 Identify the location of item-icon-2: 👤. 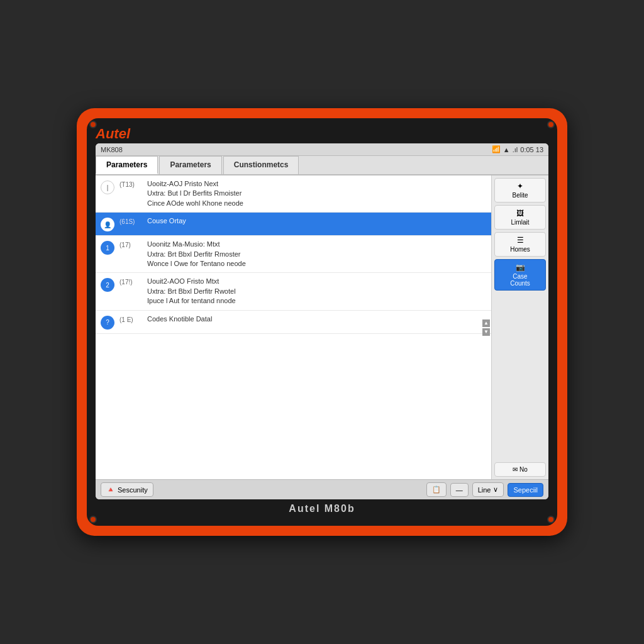
(108, 225).